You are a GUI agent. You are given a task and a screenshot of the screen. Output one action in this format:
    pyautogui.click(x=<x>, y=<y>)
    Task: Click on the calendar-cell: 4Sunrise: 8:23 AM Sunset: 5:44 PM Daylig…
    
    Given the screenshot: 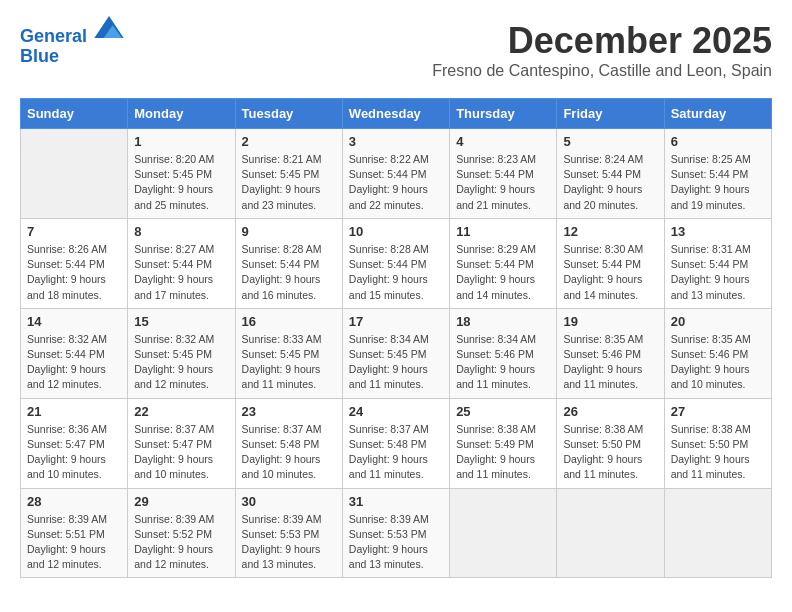 What is the action you would take?
    pyautogui.click(x=504, y=174)
    